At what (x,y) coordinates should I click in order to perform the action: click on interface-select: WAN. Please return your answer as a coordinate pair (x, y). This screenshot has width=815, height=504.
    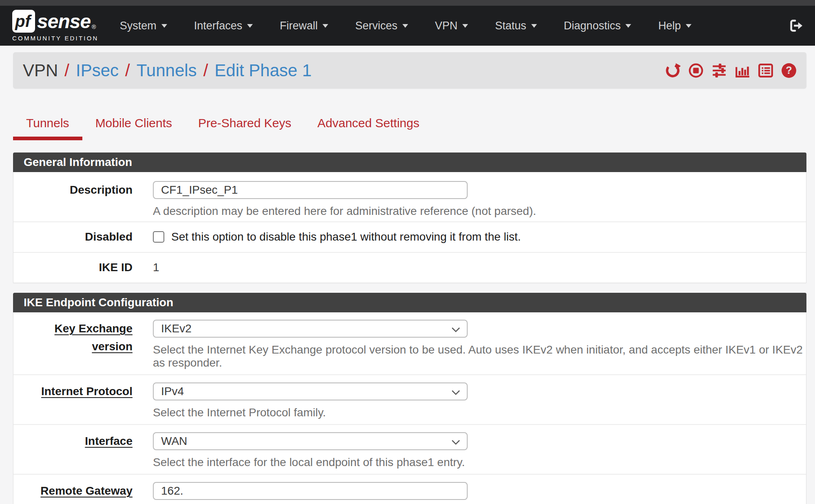
    Looking at the image, I should click on (310, 441).